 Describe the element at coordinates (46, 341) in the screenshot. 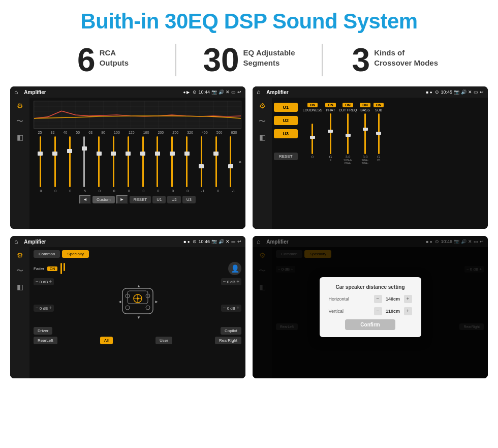

I see `rear-left-button: RearLeft` at that location.